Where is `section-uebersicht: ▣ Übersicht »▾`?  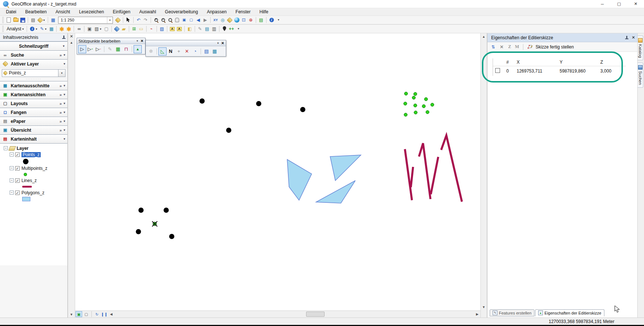 section-uebersicht: ▣ Übersicht »▾ is located at coordinates (34, 130).